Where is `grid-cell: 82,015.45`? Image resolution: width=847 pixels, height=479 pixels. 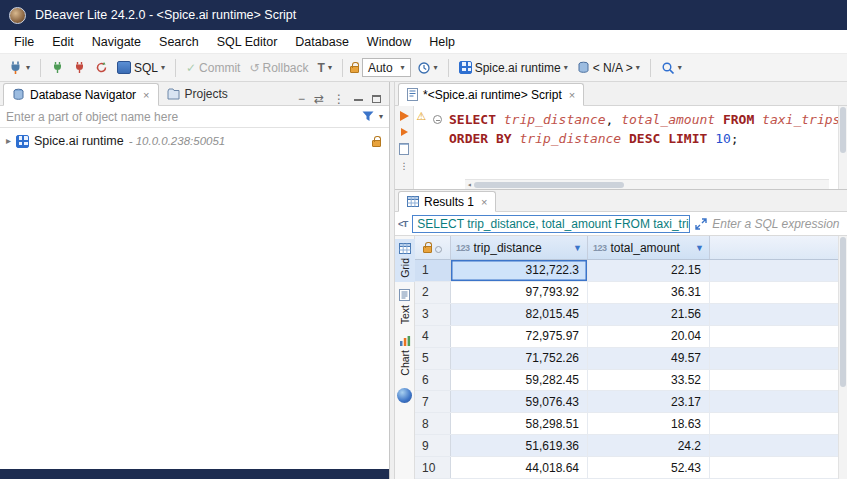
grid-cell: 82,015.45 is located at coordinates (520, 314).